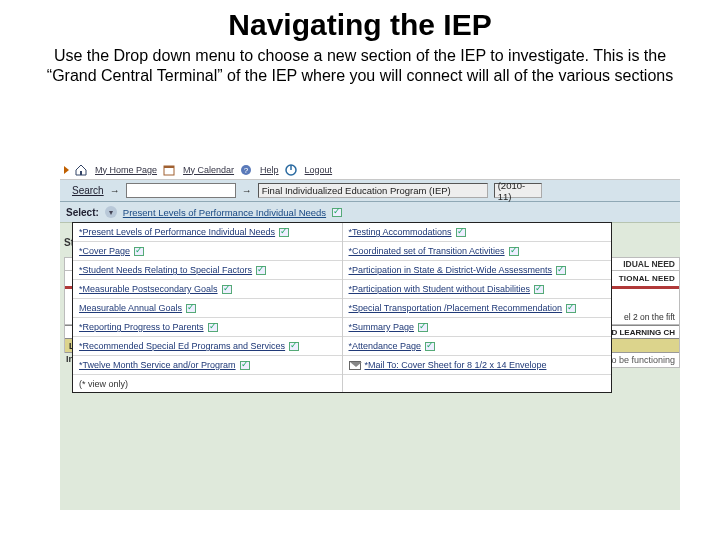 This screenshot has height=540, width=720. I want to click on dropdown-toggle-icon: ▾, so click(111, 212).